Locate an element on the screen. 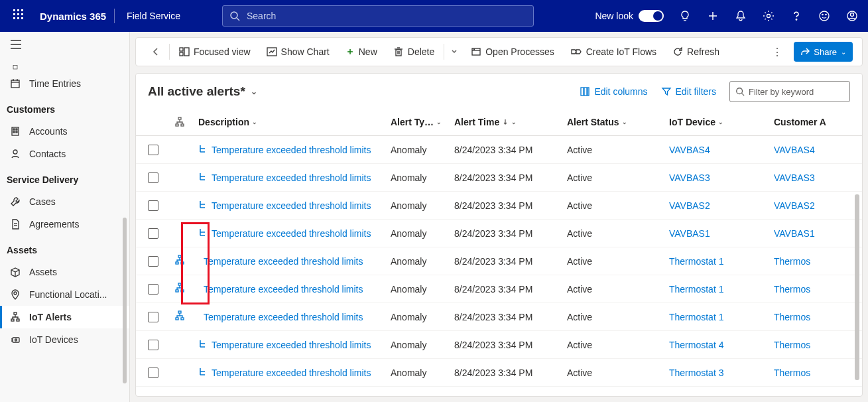 The image size is (868, 402). app-name: Field Service is located at coordinates (154, 16).